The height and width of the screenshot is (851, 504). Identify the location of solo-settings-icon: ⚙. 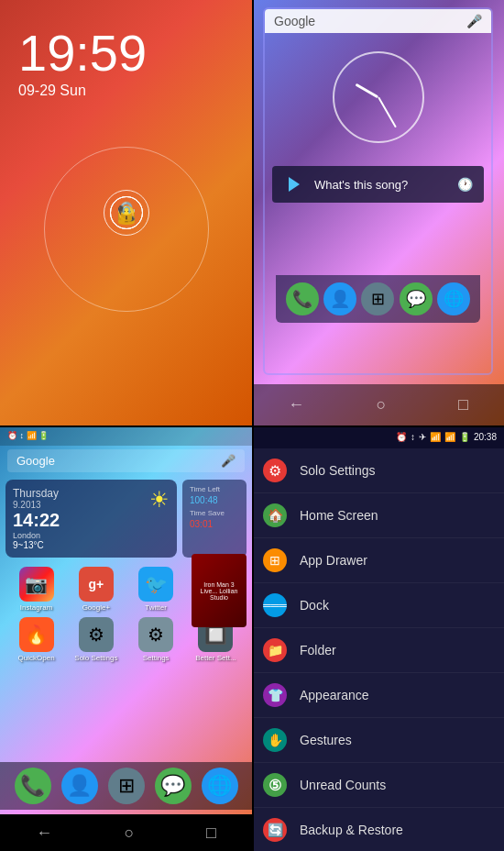
(275, 470).